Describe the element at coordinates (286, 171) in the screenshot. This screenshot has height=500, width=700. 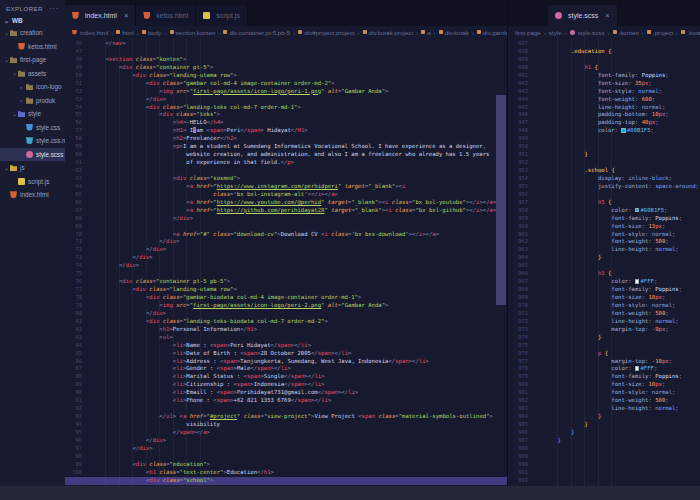
I see `code-line-62: 62` at that location.